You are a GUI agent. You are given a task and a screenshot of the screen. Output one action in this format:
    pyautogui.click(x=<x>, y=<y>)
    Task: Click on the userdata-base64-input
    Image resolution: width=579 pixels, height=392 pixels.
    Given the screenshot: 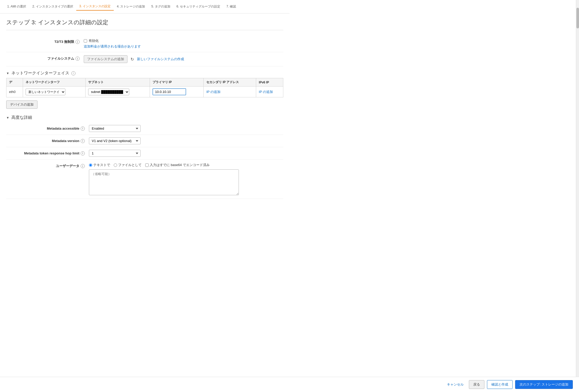 What is the action you would take?
    pyautogui.click(x=147, y=165)
    